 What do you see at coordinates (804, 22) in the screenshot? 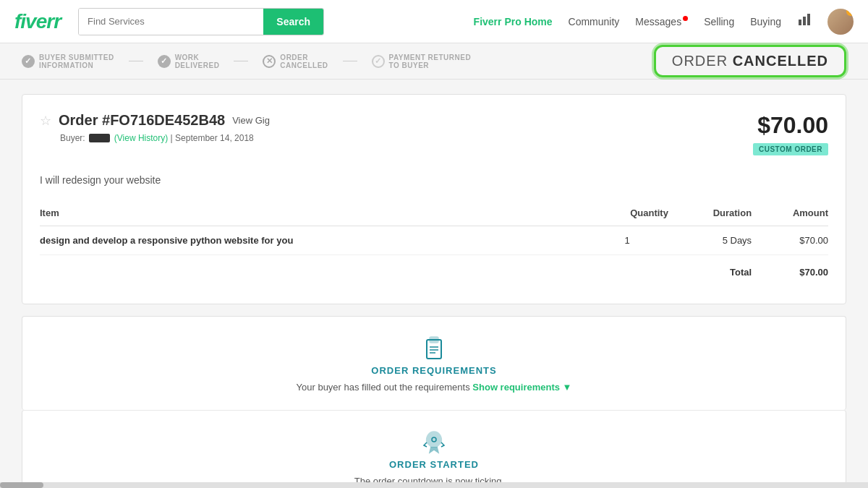
I see `stats-icon` at bounding box center [804, 22].